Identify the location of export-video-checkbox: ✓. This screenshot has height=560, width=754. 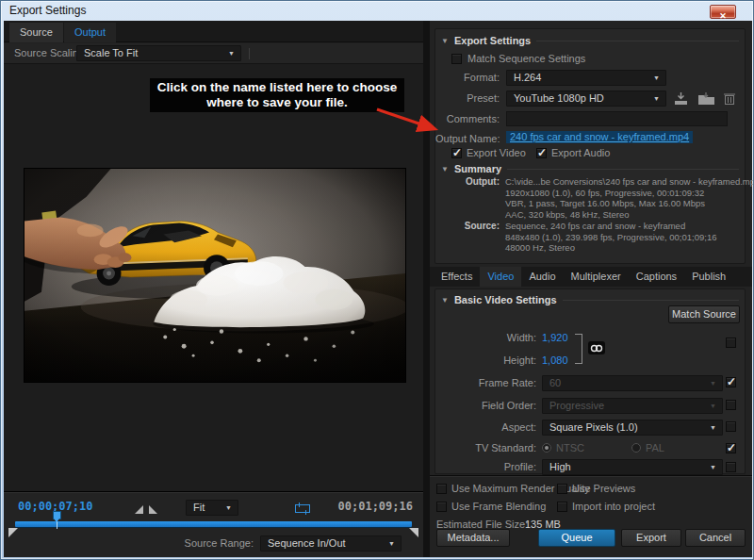
(456, 153).